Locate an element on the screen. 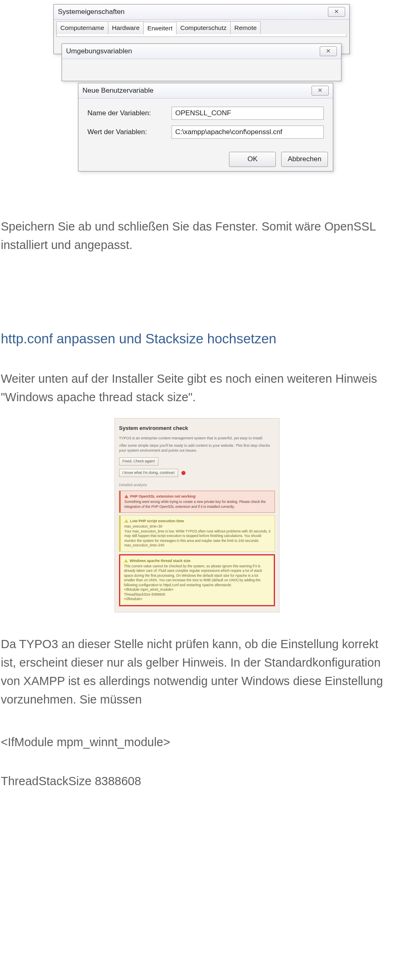  body-para-3: Da TYPO3 an dieser Stelle nicht prüfen k… is located at coordinates (195, 672).